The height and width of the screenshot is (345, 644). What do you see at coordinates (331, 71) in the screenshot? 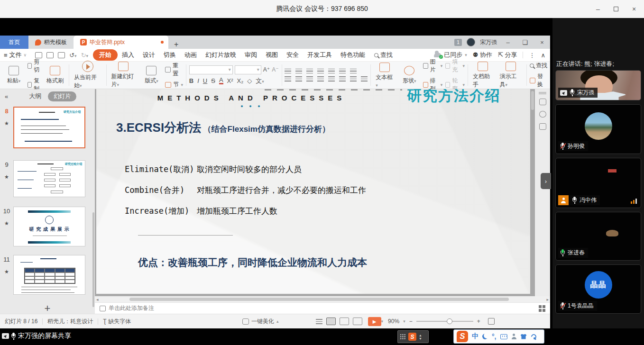
I see `text-columns-icon` at bounding box center [331, 71].